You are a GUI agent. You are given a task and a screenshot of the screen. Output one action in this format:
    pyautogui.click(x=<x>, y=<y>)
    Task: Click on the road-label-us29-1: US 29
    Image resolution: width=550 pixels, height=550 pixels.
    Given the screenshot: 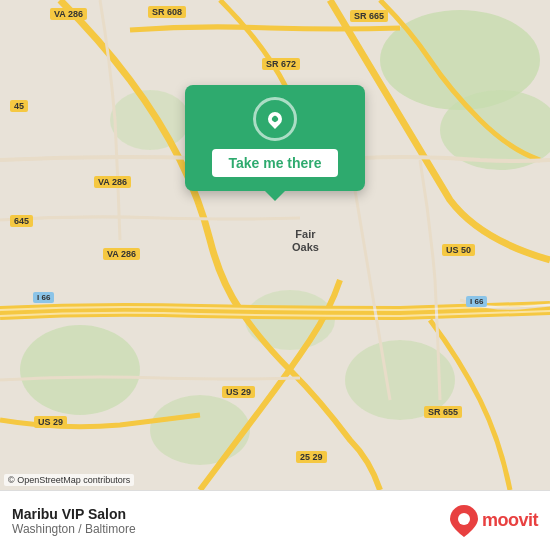 What is the action you would take?
    pyautogui.click(x=238, y=392)
    